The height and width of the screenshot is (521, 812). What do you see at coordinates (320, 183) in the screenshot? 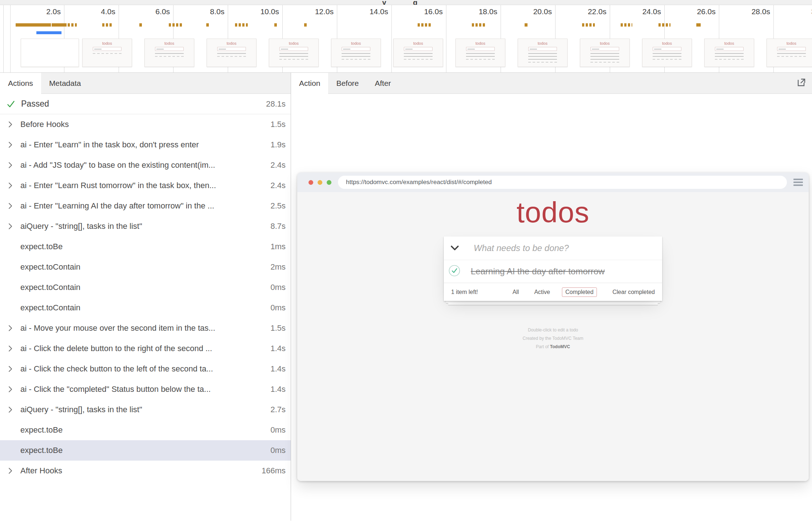
I see `traffic-light-minimize` at bounding box center [320, 183].